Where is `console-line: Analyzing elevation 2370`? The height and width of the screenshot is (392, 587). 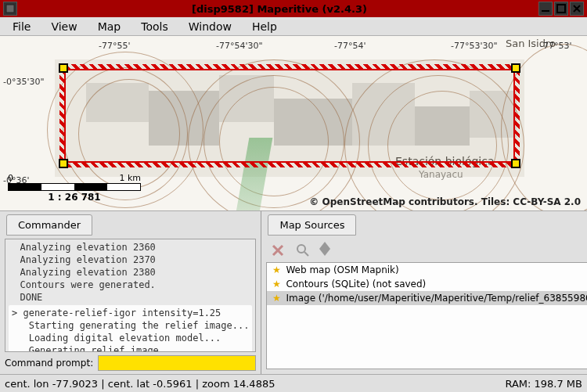 console-line: Analyzing elevation 2370 is located at coordinates (130, 260).